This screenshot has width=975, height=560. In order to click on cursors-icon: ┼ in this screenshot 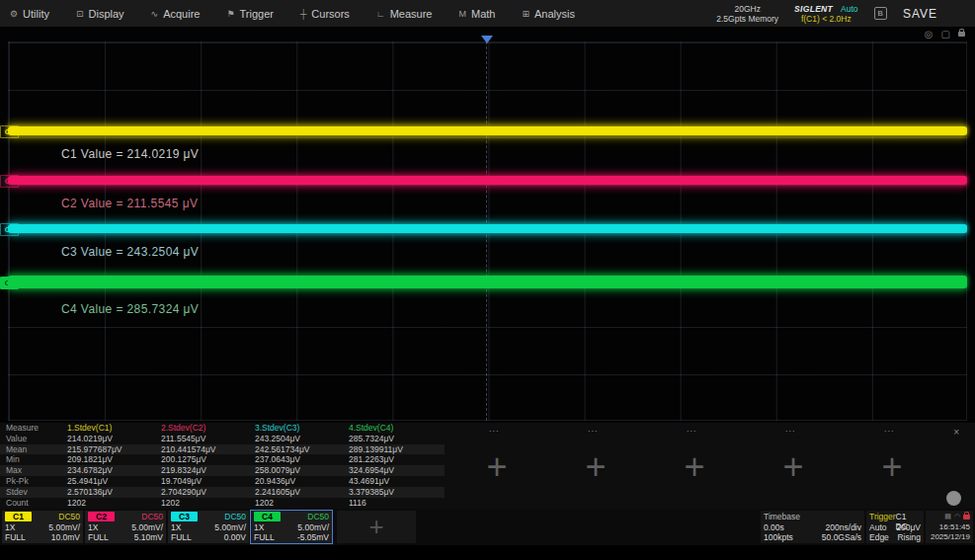, I will do `click(303, 14)`.